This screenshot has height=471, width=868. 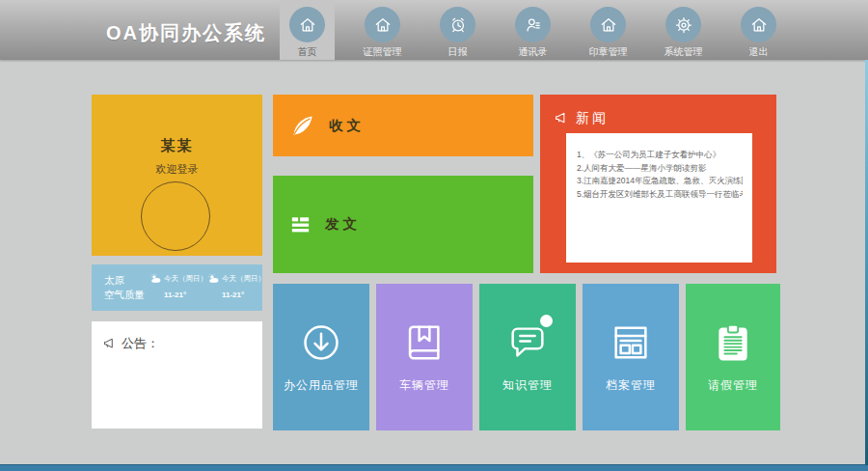 I want to click on module-knowledge: 知识管理, so click(x=528, y=357).